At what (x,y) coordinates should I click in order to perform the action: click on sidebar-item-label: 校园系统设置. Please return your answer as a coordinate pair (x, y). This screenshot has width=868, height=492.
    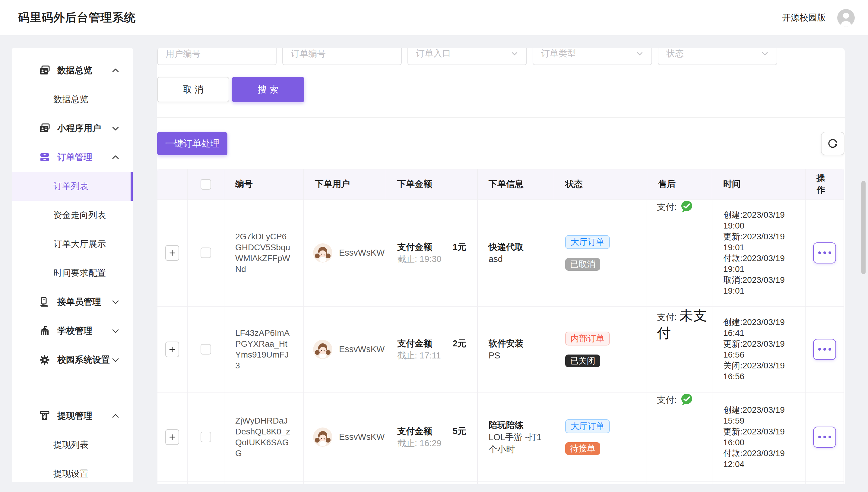
    Looking at the image, I should click on (84, 360).